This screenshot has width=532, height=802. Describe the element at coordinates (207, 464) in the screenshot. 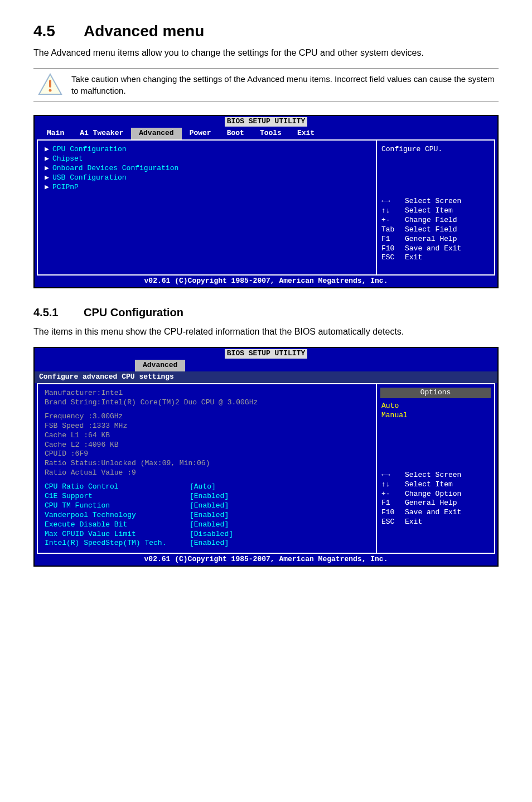

I see `cpu-spec-line: Ratio Status:Unlocked (Max:09, Min:06)` at that location.